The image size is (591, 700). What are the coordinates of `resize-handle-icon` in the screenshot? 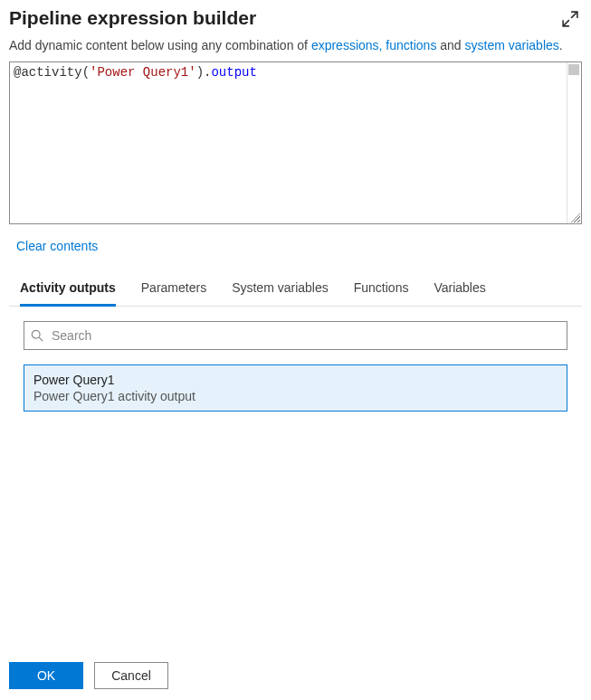 It's located at (575, 217).